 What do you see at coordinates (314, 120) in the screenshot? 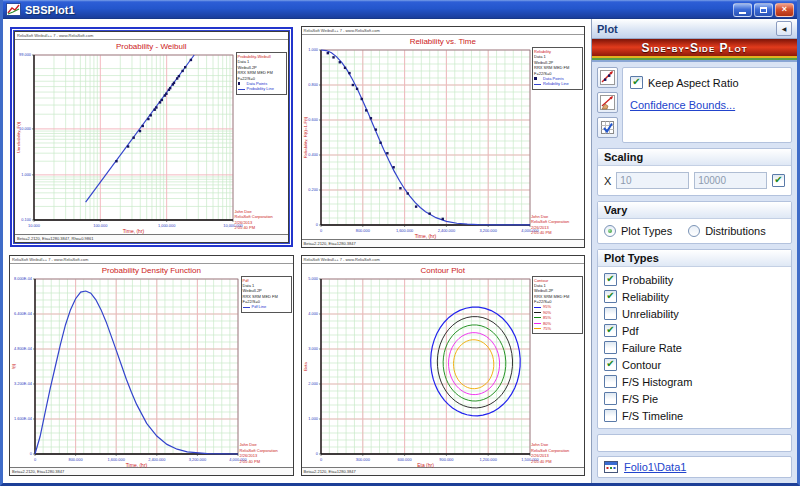
I see `svg-text: 0.600` at bounding box center [314, 120].